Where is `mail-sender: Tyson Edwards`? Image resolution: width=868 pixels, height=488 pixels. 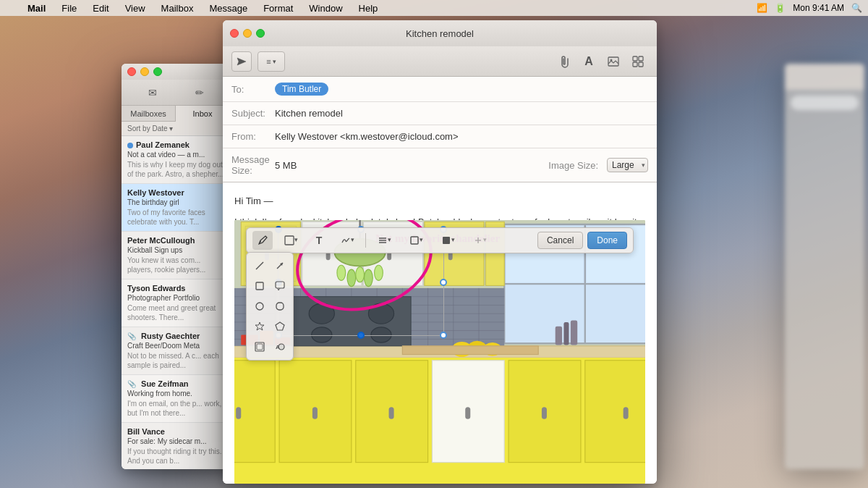 mail-sender: Tyson Edwards is located at coordinates (176, 288).